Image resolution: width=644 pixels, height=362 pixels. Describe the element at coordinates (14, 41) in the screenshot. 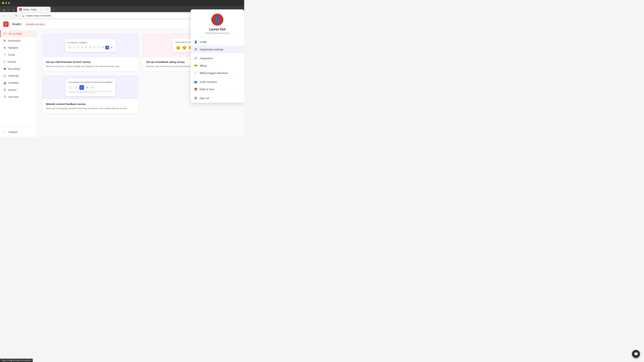

I see `sidebar-dashboards-label: Dashboards` at that location.